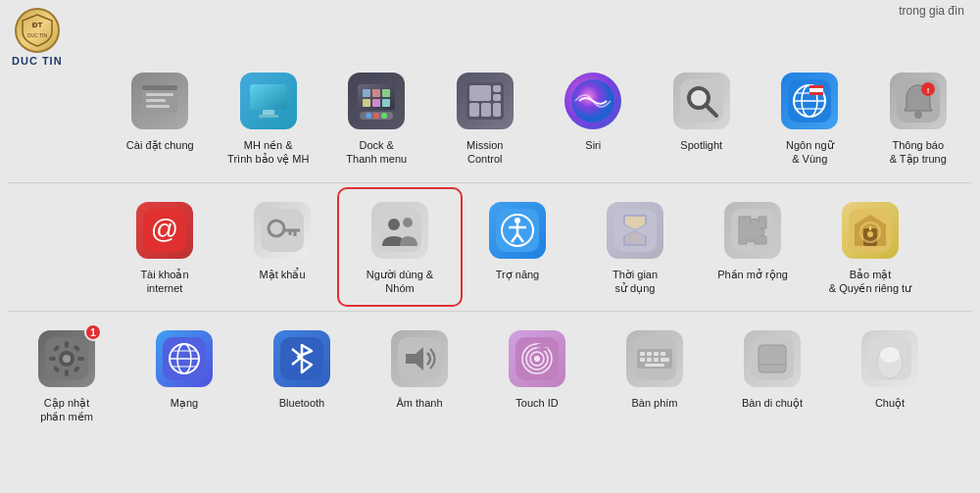 The width and height of the screenshot is (980, 493). Describe the element at coordinates (870, 230) in the screenshot. I see `icon-wrapper-security` at that location.